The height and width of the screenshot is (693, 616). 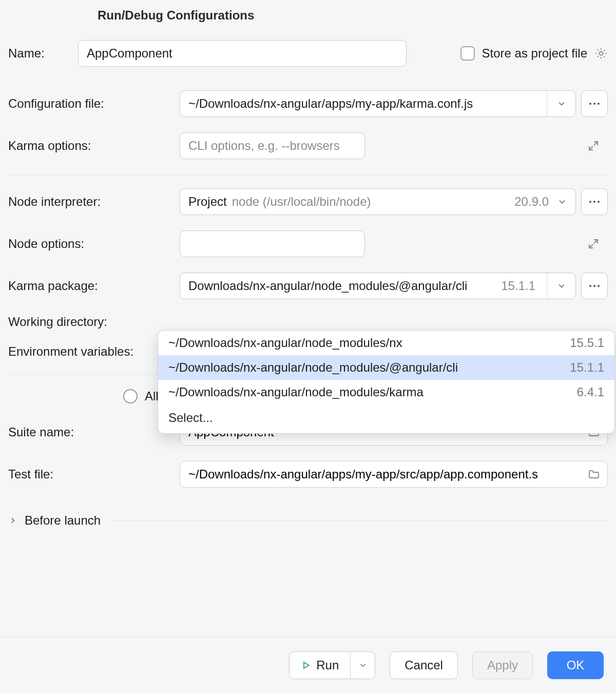 I want to click on test-file-input, so click(x=394, y=474).